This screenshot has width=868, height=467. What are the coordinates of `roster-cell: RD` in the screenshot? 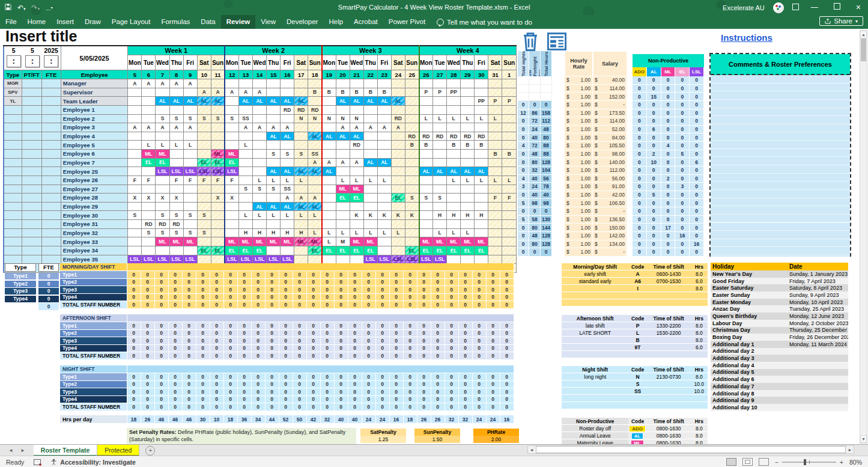 It's located at (315, 109).